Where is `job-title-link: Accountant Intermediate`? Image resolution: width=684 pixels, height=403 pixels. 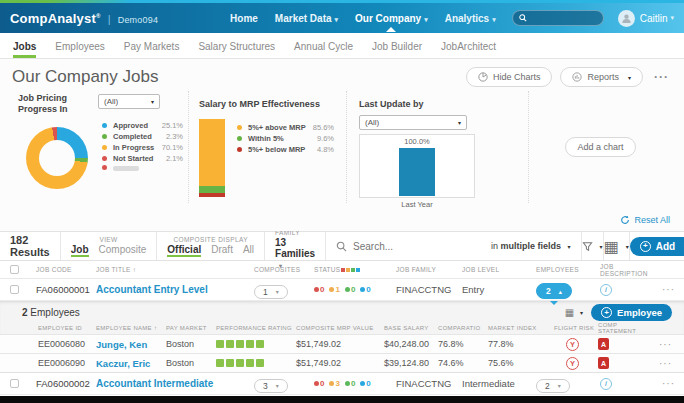
job-title-link: Accountant Intermediate is located at coordinates (175, 384).